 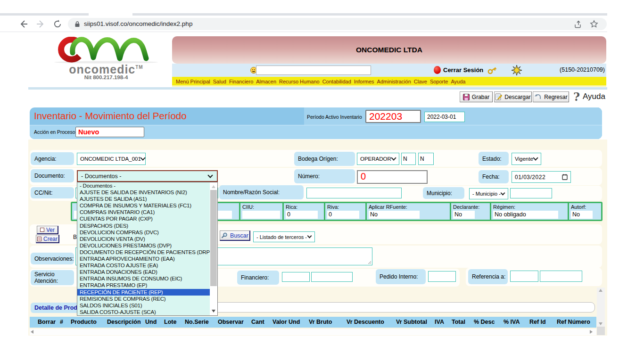 What do you see at coordinates (573, 322) in the screenshot?
I see `column-header-ref-n-mero: Ref Número` at bounding box center [573, 322].